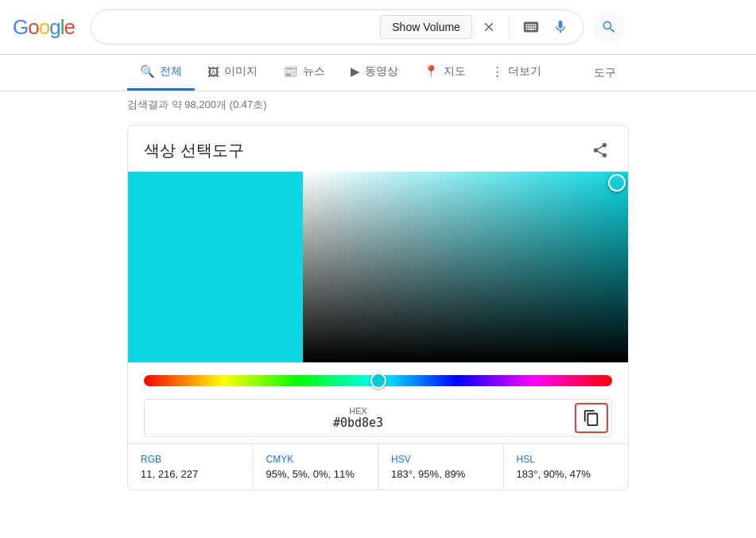 The height and width of the screenshot is (538, 756). I want to click on share-icon, so click(600, 150).